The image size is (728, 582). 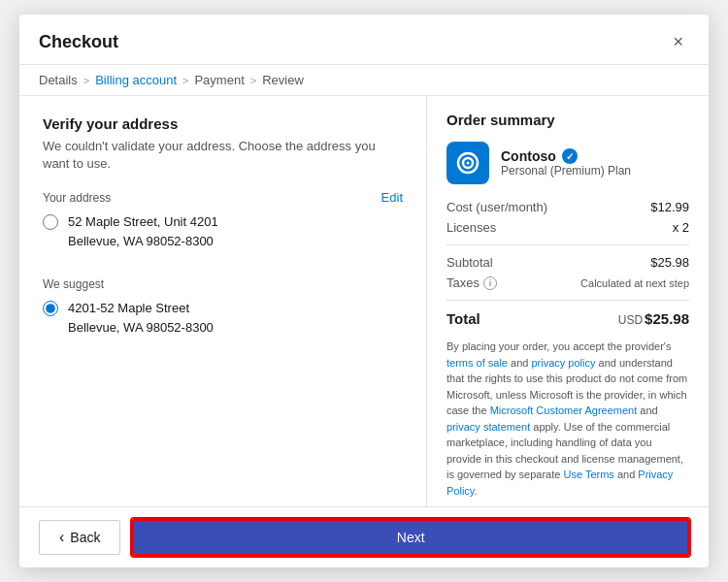 I want to click on taxes-label-text: Taxes, so click(x=463, y=283).